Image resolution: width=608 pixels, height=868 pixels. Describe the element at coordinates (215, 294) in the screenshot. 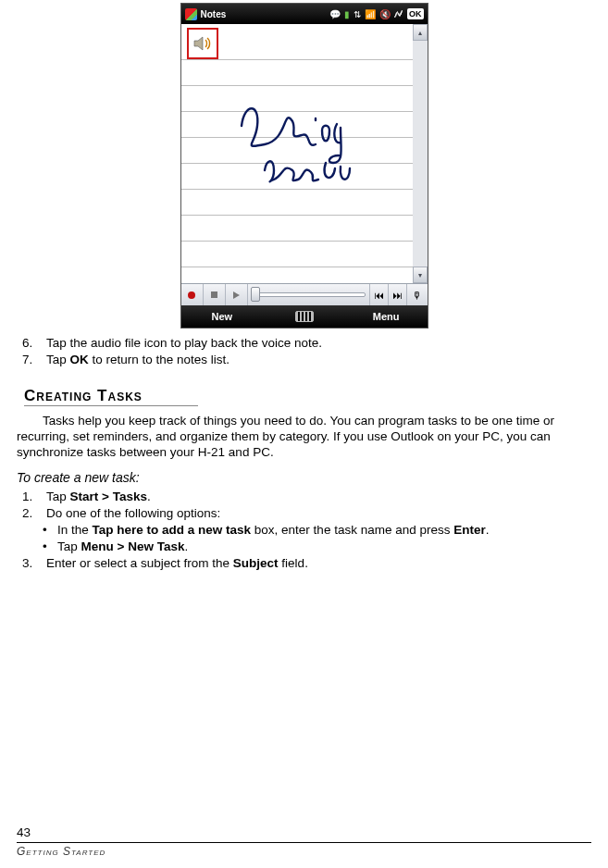

I see `stop-icon` at that location.